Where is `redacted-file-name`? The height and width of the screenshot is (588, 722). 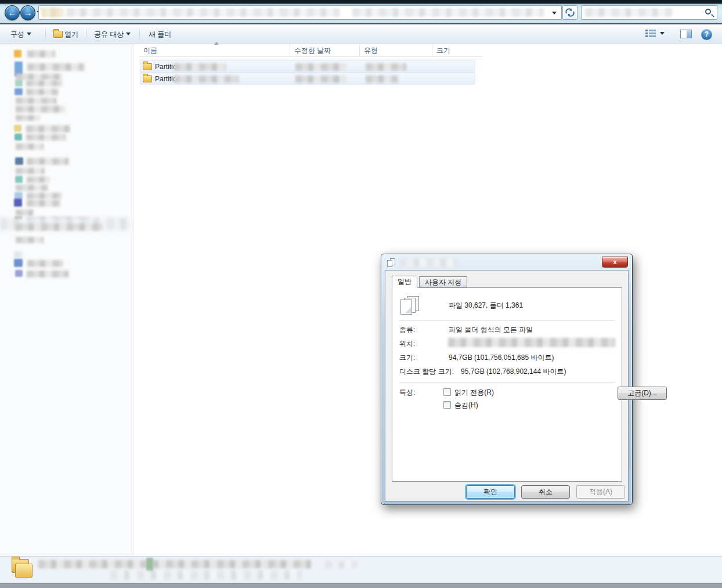
redacted-file-name is located at coordinates (206, 79).